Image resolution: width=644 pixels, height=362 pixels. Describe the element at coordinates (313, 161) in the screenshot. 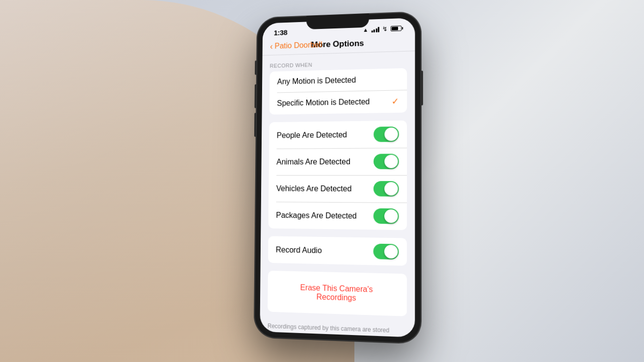

I see `animals-label: Animals Are Detected` at that location.